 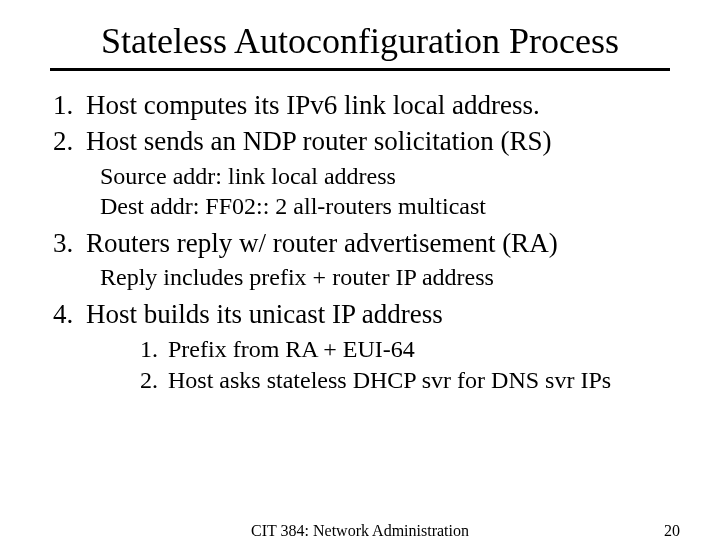 What do you see at coordinates (385, 106) in the screenshot?
I see `step-1: Host computes its IPv6 link local addres…` at bounding box center [385, 106].